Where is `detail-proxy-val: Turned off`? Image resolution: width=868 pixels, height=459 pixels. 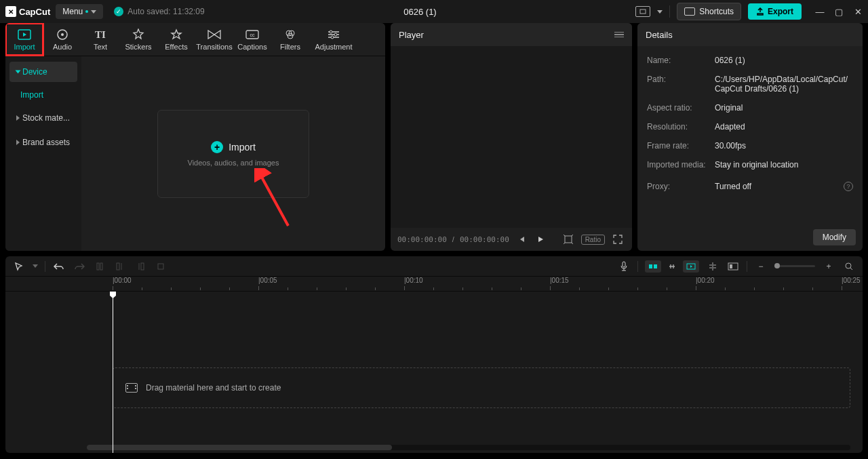
detail-proxy-val: Turned off is located at coordinates (779, 186).